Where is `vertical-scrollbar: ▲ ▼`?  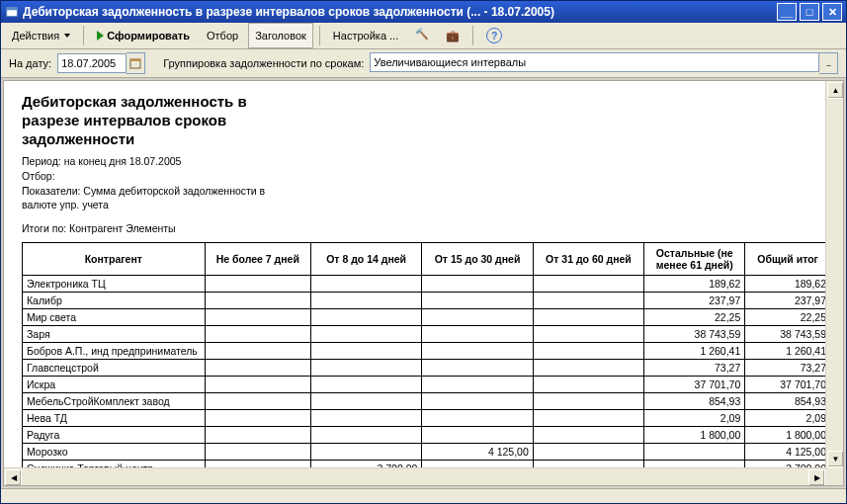 vertical-scrollbar: ▲ ▼ is located at coordinates (834, 275).